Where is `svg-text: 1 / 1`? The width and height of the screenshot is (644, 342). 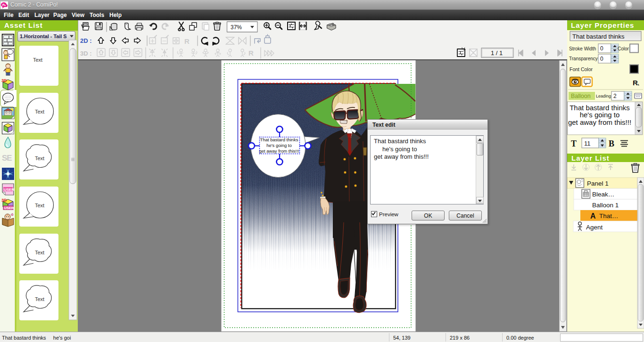 svg-text: 1 / 1 is located at coordinates (497, 53).